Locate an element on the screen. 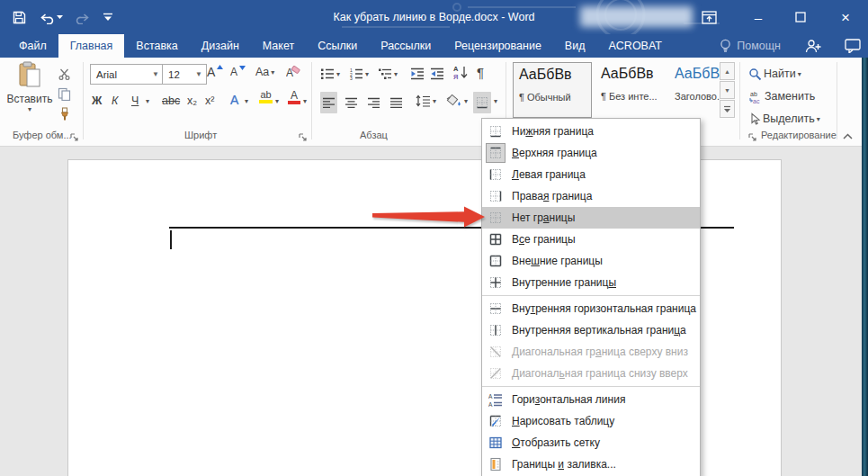 This screenshot has height=476, width=868. align-right-button is located at coordinates (374, 103).